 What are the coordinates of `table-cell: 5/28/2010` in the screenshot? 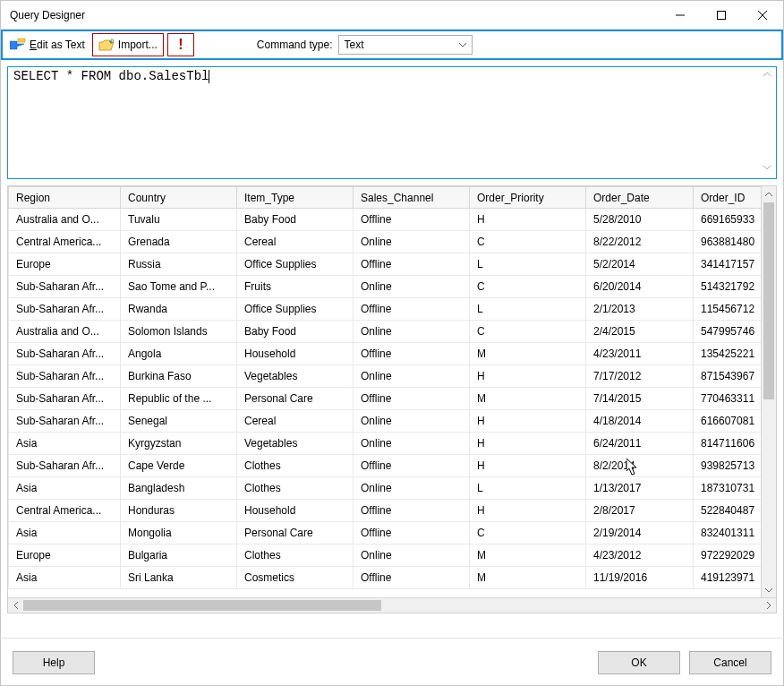 It's located at (640, 220).